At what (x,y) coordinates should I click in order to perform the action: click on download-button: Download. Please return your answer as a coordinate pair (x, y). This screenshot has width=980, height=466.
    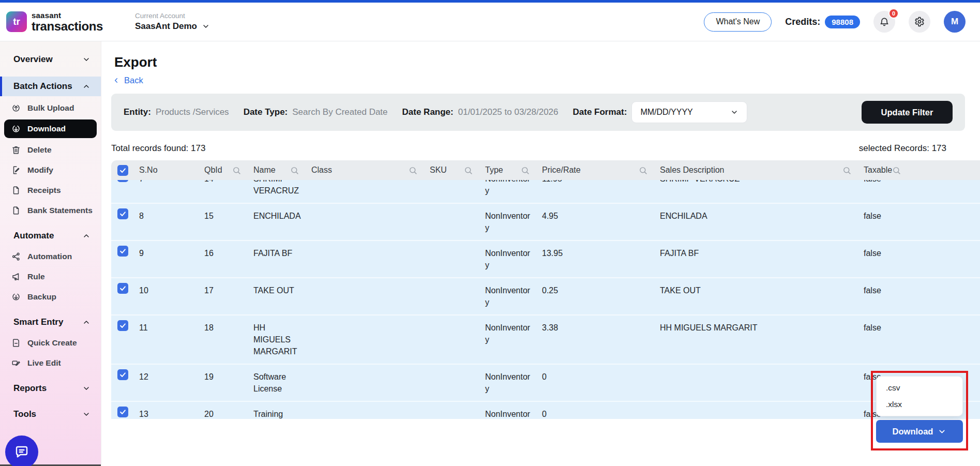
    Looking at the image, I should click on (919, 431).